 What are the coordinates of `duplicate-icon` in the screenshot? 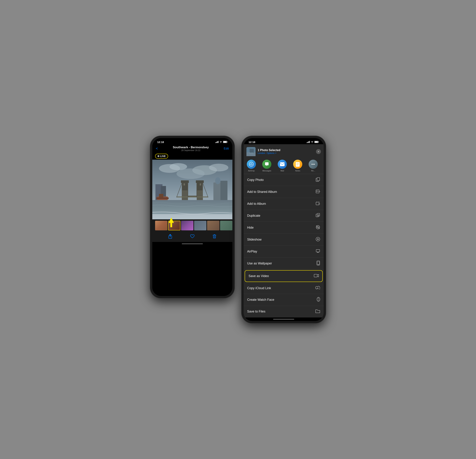 It's located at (318, 216).